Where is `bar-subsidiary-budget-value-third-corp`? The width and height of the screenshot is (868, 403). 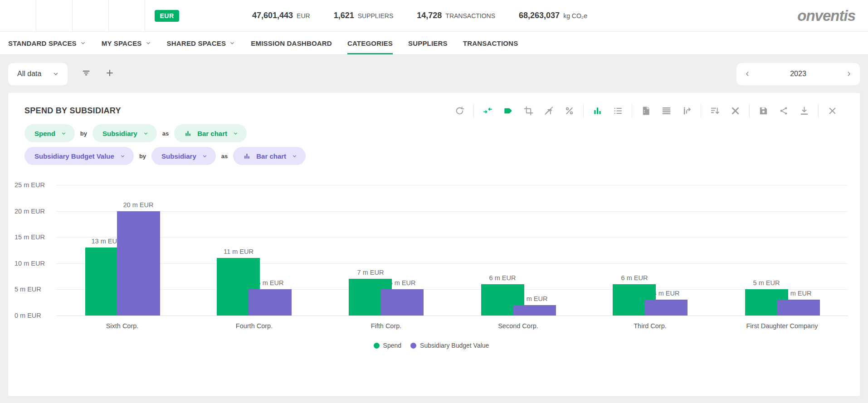 bar-subsidiary-budget-value-third-corp is located at coordinates (666, 307).